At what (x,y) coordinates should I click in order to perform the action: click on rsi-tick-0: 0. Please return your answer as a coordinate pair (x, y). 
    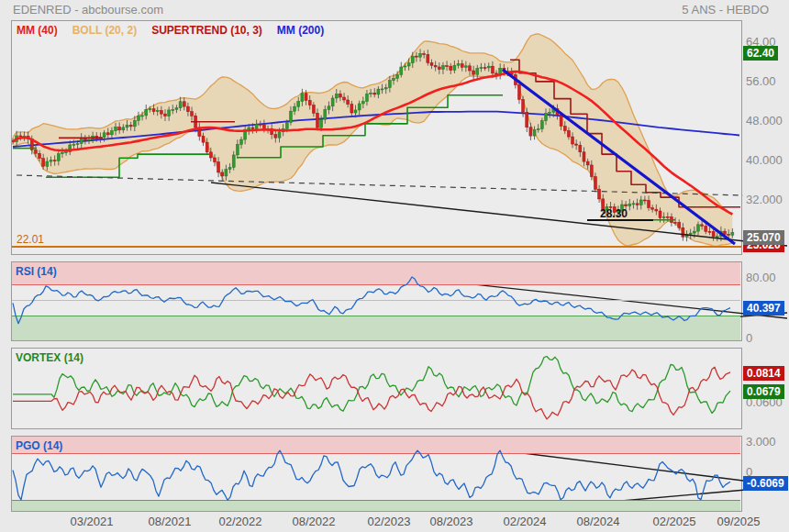
    Looking at the image, I should click on (749, 338).